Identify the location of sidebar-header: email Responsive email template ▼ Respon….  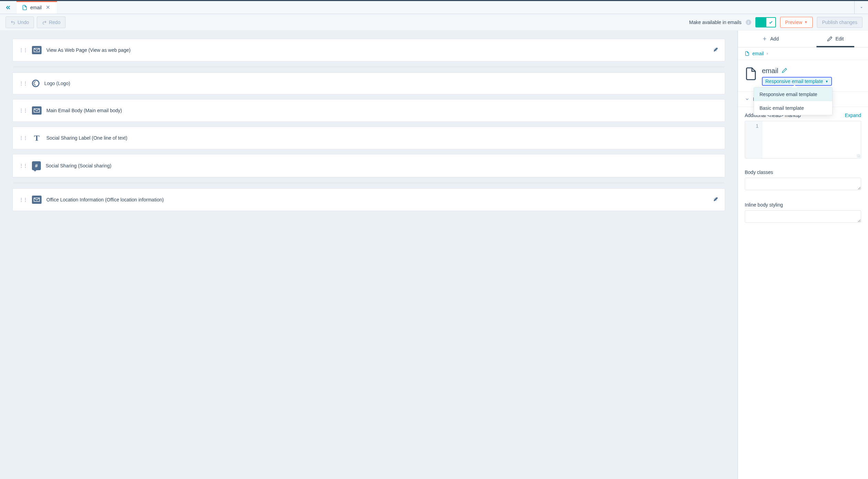
(803, 75).